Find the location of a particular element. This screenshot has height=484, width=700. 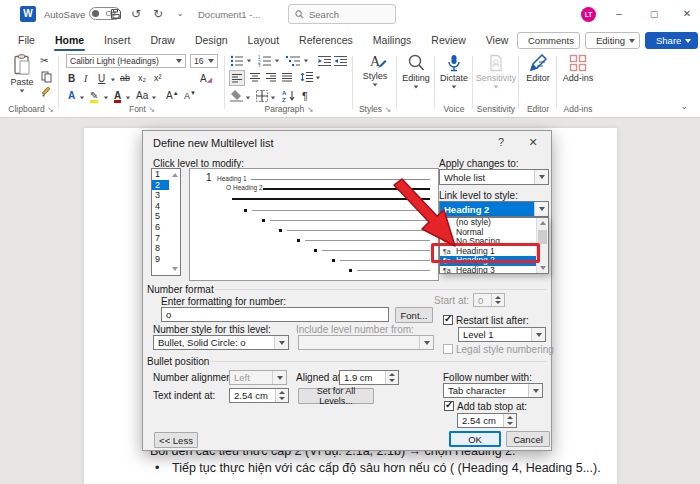

decrease-indent-icon is located at coordinates (324, 61).